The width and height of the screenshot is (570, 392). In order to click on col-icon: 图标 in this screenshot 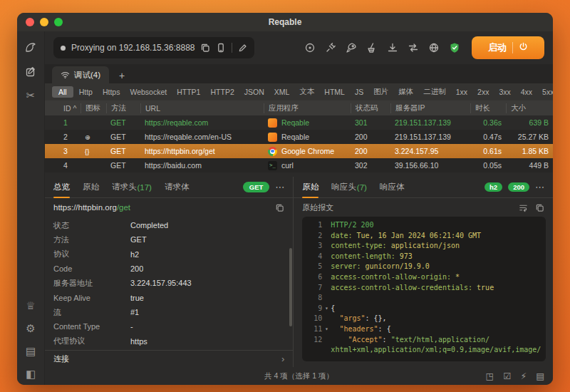, I will do `click(93, 108)`.